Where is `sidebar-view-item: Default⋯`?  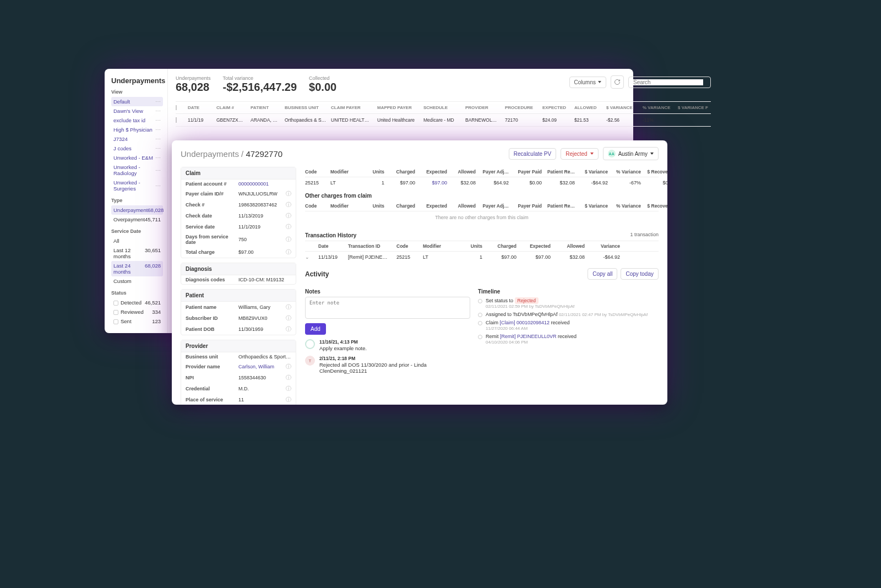
sidebar-view-item: Default⋯ is located at coordinates (137, 101).